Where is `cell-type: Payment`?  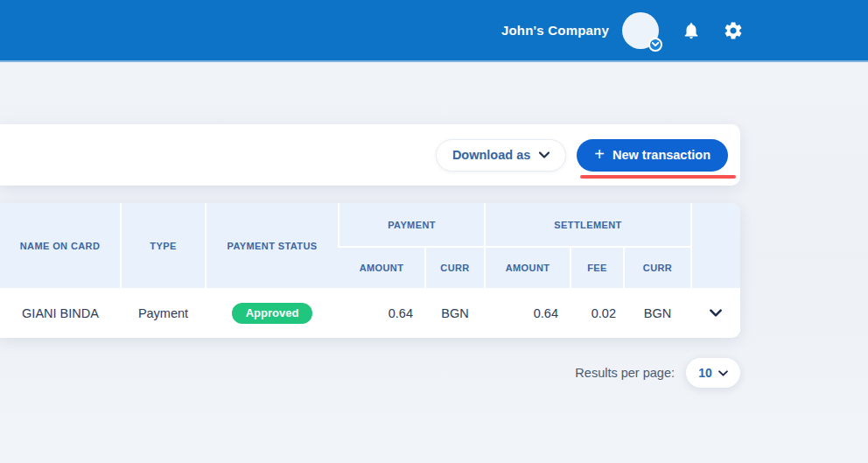 cell-type: Payment is located at coordinates (163, 313).